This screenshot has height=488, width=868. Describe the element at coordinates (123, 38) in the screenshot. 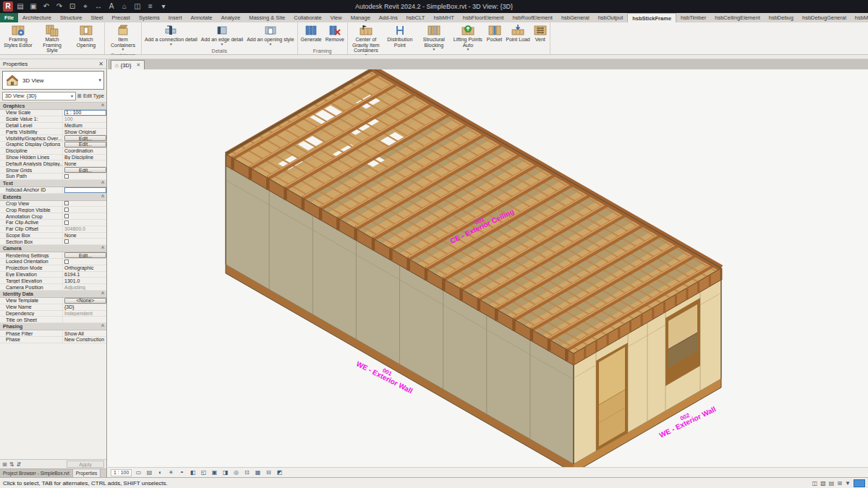

I see `item-containers-button: Item Containers▾` at that location.